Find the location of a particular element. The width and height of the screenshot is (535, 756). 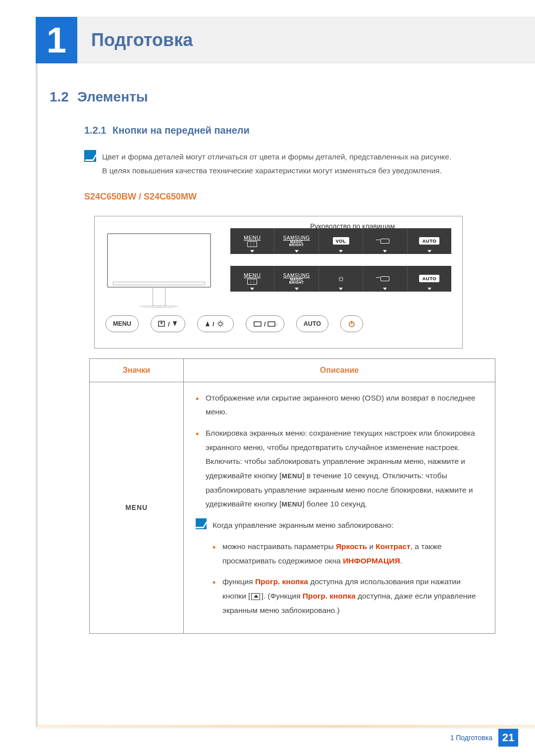

osd-bar-1: MENU SAMSUNG MAGIC BRIGHT VOL is located at coordinates (341, 241).